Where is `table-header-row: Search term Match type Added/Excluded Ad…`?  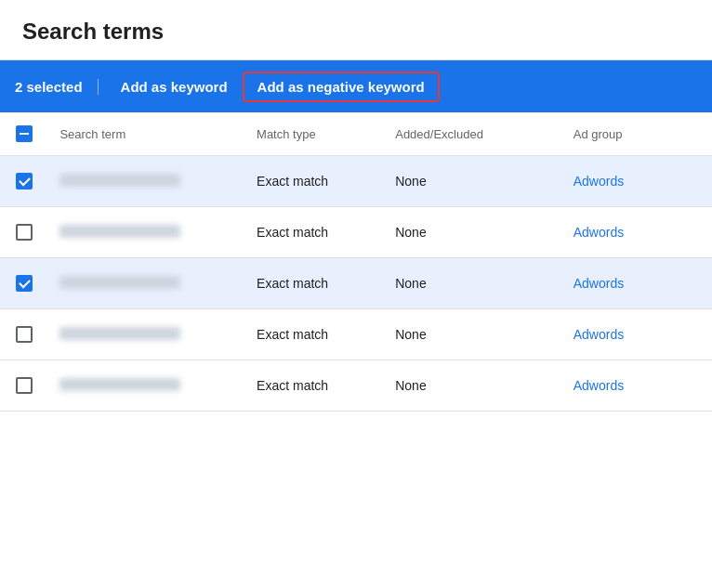 table-header-row: Search term Match type Added/Excluded Ad… is located at coordinates (356, 134).